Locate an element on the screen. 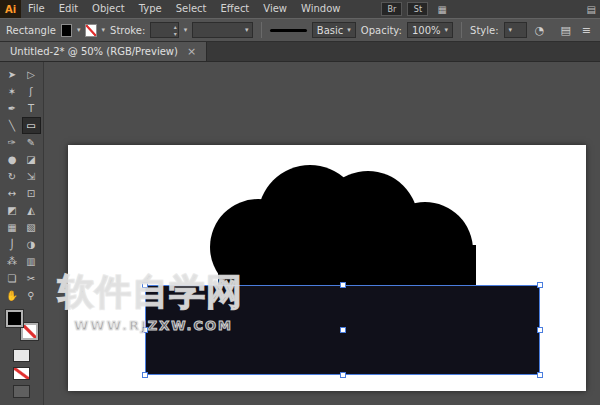 This screenshot has width=600, height=405. style-dropdown-icon: ▾ is located at coordinates (511, 30).